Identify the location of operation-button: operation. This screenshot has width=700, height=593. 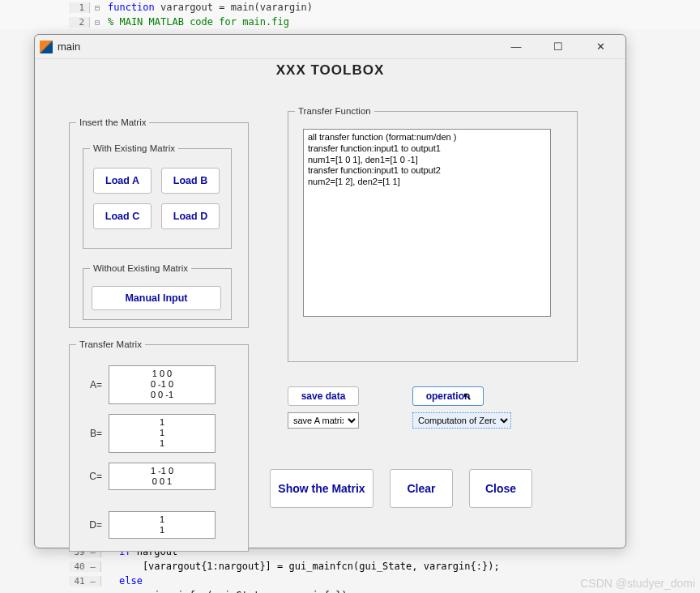
(448, 396).